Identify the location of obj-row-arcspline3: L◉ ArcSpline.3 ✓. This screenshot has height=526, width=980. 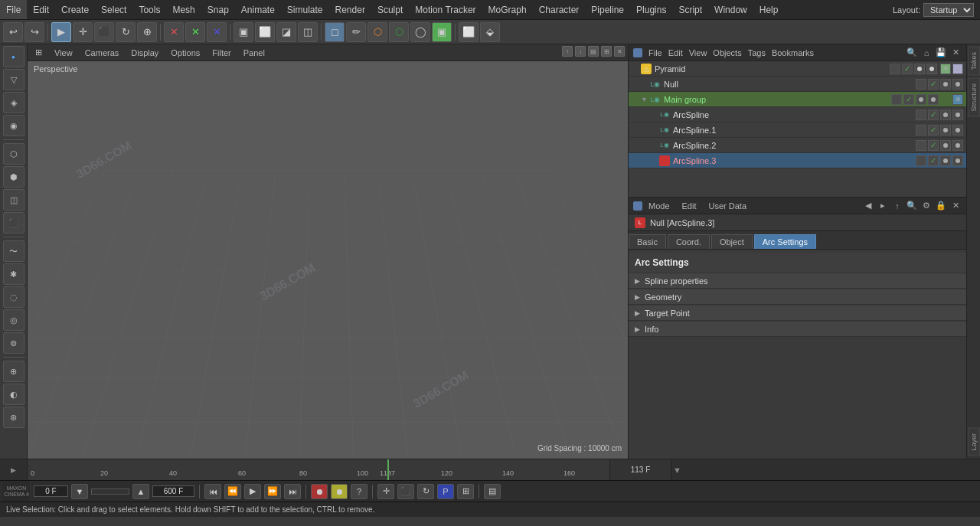
(798, 161).